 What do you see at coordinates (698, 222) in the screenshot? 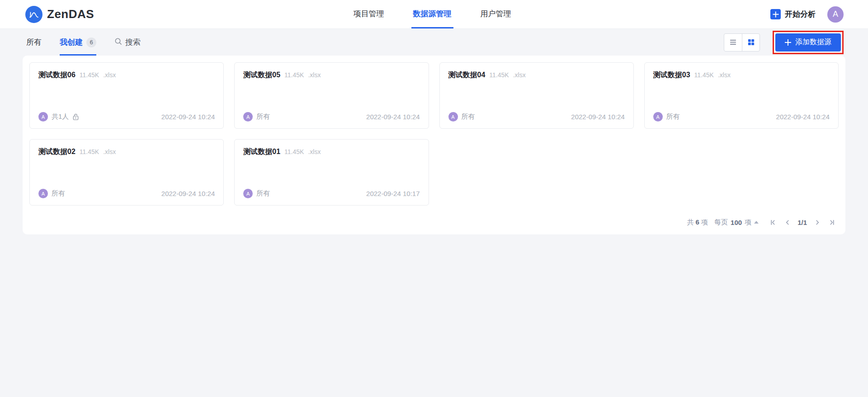
I see `total-count: 6` at bounding box center [698, 222].